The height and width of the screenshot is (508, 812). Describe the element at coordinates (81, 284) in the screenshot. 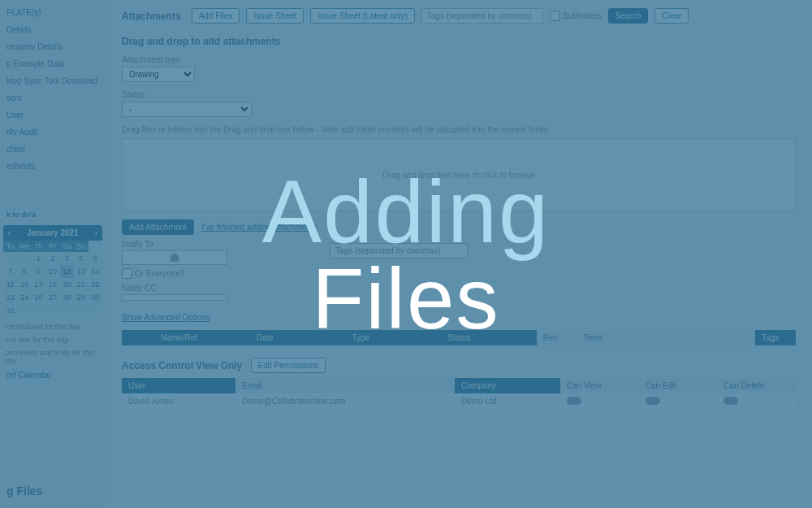

I see `cal-day: 21` at that location.